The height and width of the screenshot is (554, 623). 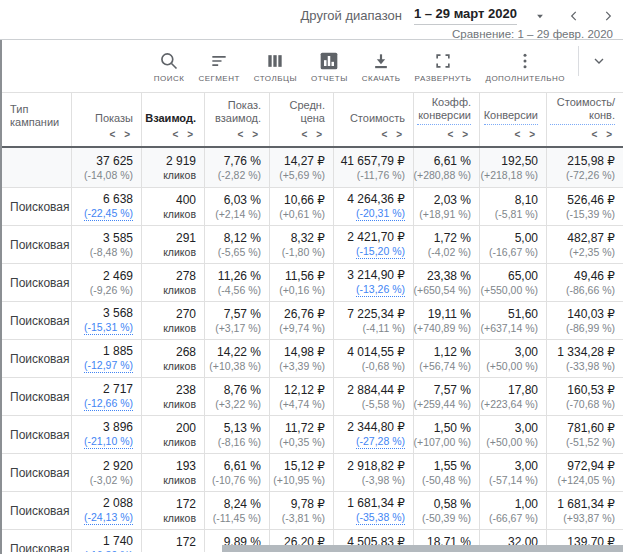 I want to click on metric-cell-cost-per-conv: 972,94 ₽(+124,05 %), so click(x=585, y=472).